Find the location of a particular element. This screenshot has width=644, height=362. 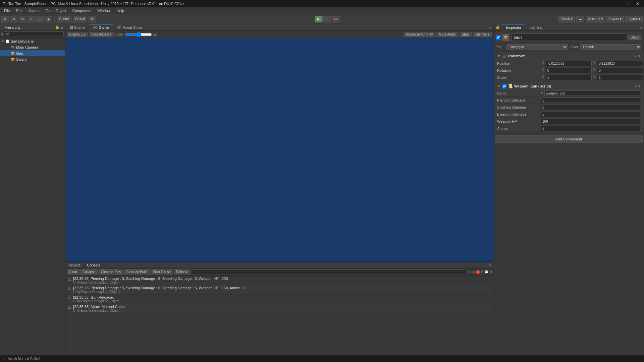

weapon-collapse-arrow: ▼ is located at coordinates (499, 86).